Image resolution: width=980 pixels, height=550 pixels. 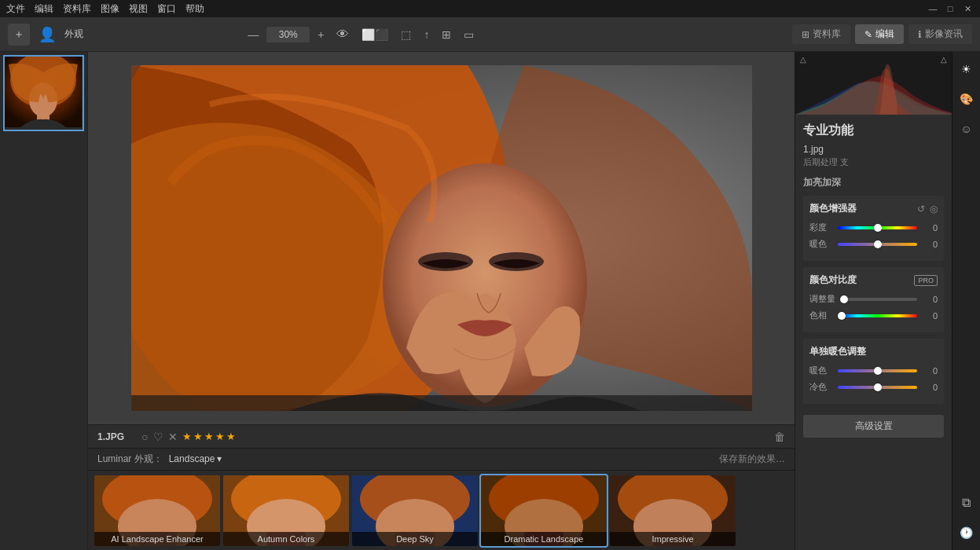 I want to click on cool-slider, so click(x=877, y=387).